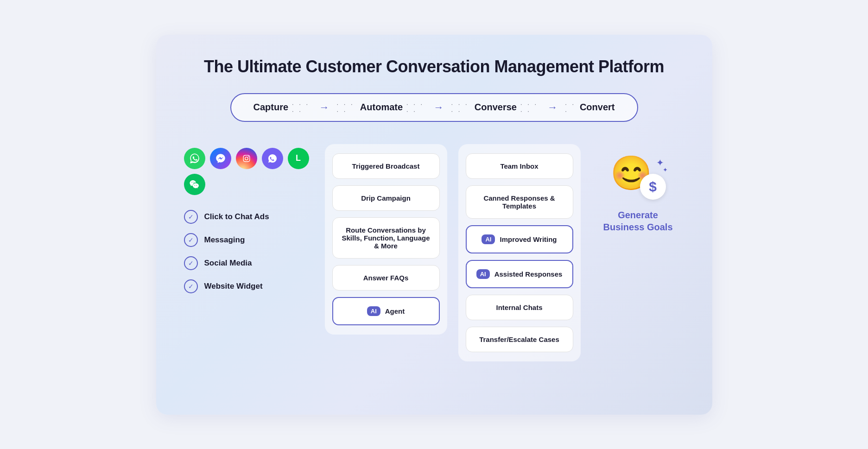  What do you see at coordinates (528, 239) in the screenshot?
I see `converse-improved-writing-label: Improved Writing` at bounding box center [528, 239].